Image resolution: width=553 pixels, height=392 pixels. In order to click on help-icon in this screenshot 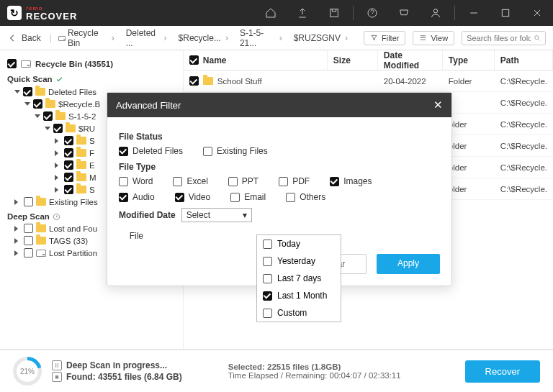, I will do `click(372, 13)`.